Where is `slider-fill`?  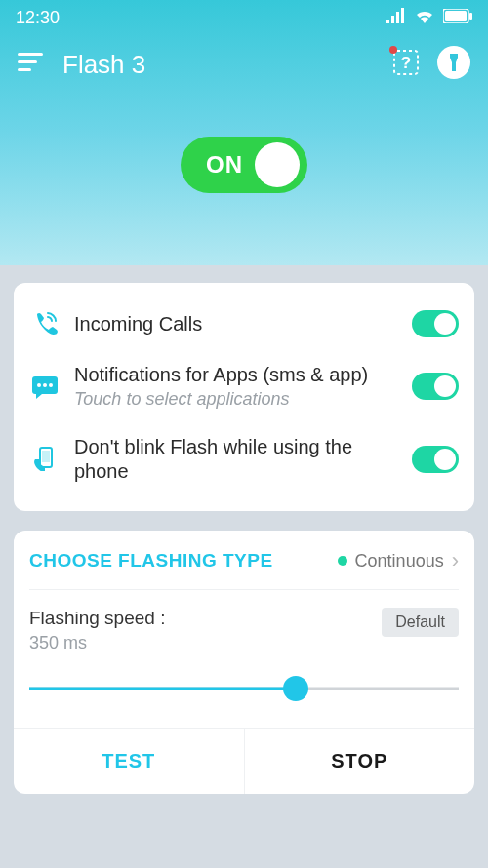
slider-fill is located at coordinates (162, 689).